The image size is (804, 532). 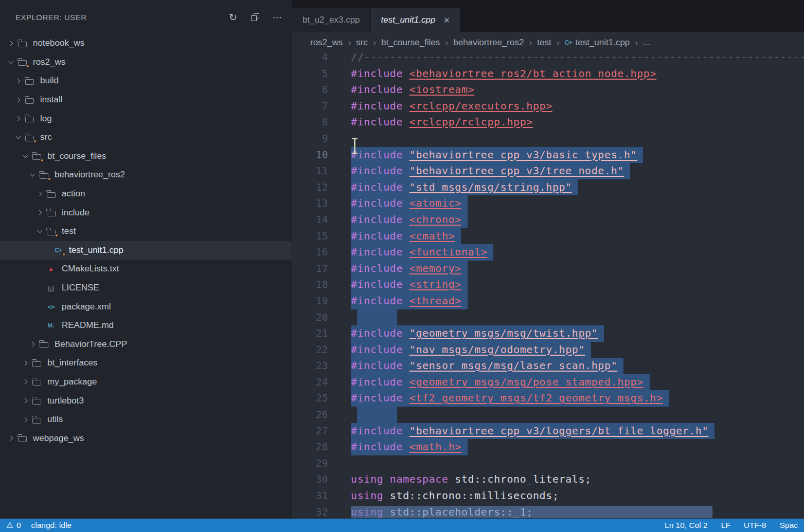 I want to click on code-line-24: 24#include <geometry_msgs/msg/pose_stamp…, so click(x=548, y=382).